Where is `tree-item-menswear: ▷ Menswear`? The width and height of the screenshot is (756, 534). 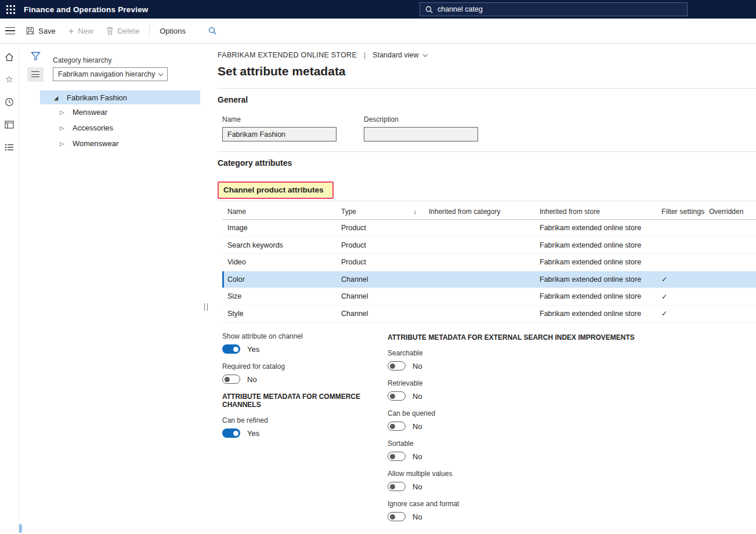 tree-item-menswear: ▷ Menswear is located at coordinates (120, 112).